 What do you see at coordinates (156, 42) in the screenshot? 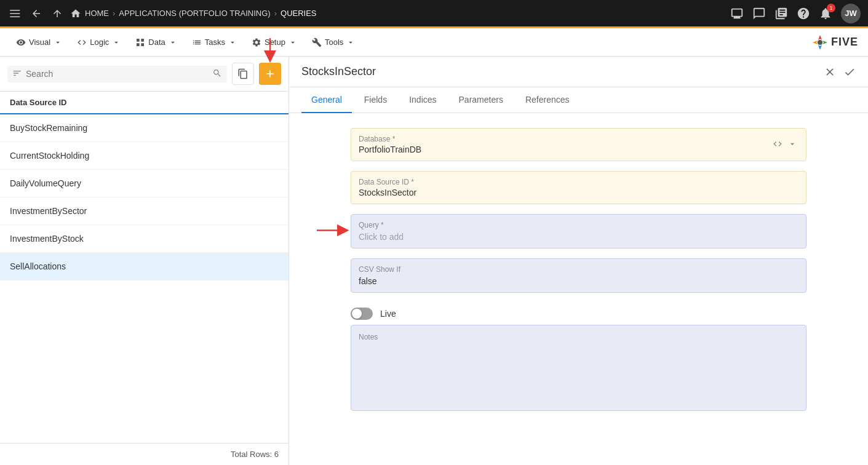
I see `nav-data: Data` at bounding box center [156, 42].